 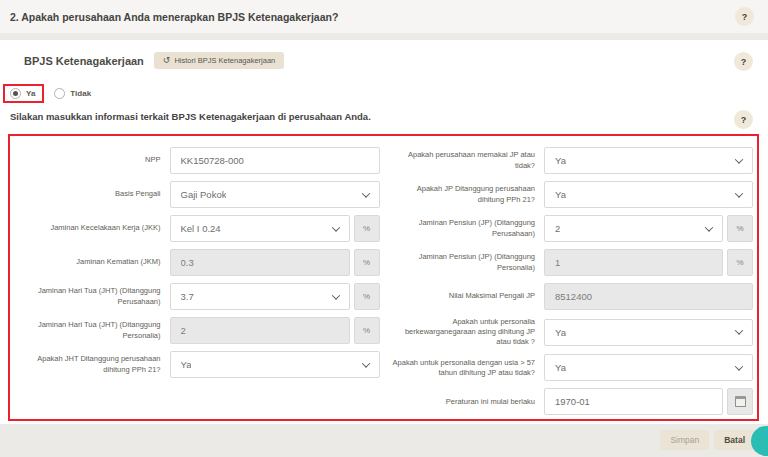 I want to click on field-value: Kel I 0.24, so click(x=201, y=228).